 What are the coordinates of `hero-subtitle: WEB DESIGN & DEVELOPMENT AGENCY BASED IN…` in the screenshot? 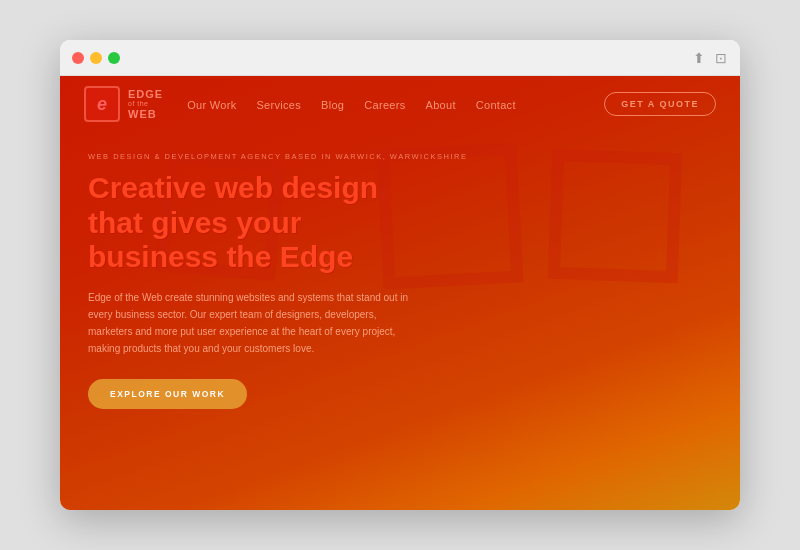 It's located at (400, 156).